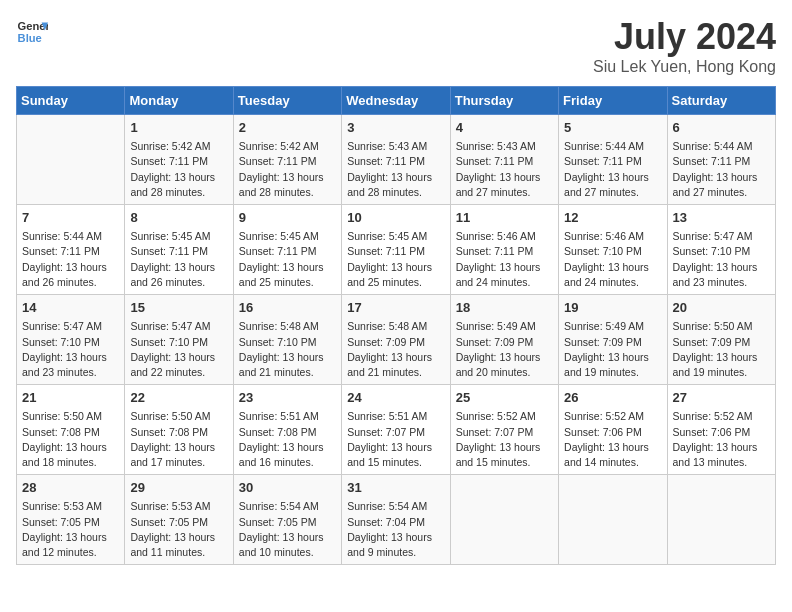 The image size is (792, 612). Describe the element at coordinates (613, 101) in the screenshot. I see `weekday-header-friday: Friday` at that location.